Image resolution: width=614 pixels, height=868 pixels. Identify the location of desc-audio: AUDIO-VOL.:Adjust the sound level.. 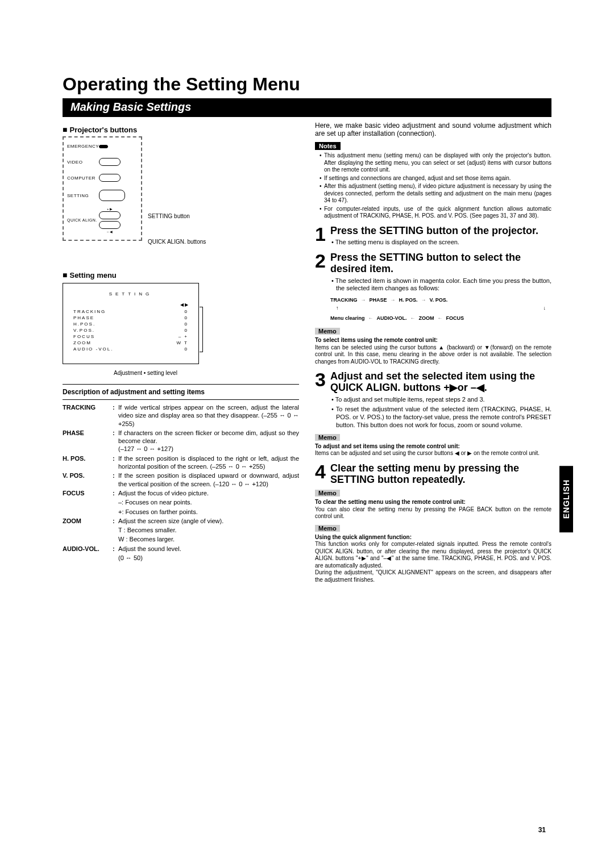
(181, 549).